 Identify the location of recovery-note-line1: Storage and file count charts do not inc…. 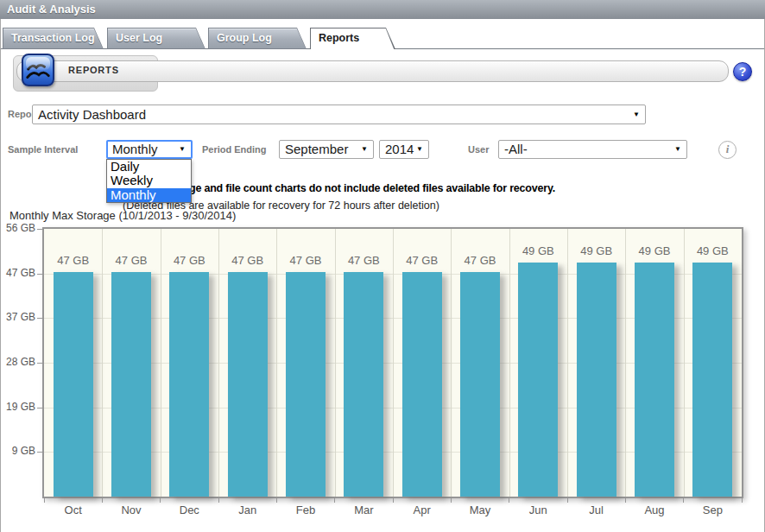
(359, 188).